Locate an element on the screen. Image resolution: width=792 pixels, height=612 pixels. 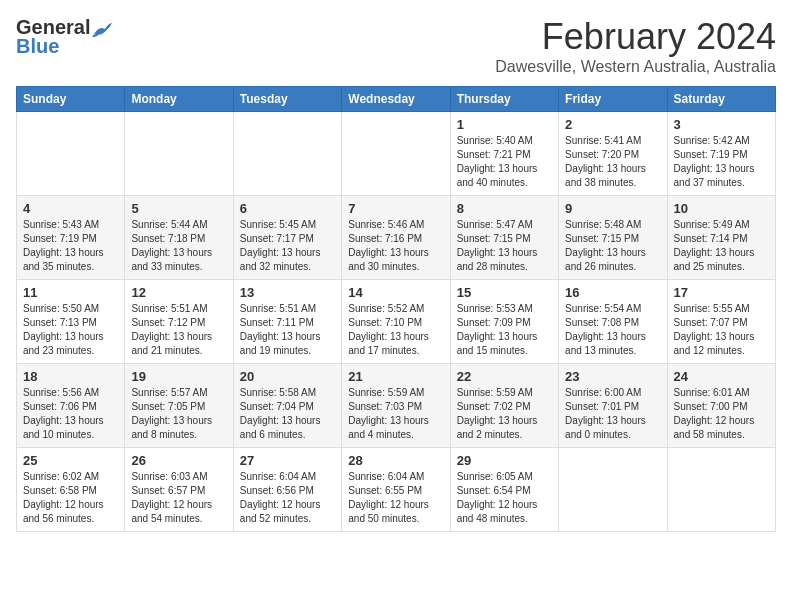
day-info: Sunrise: 5:48 AM Sunset: 7:15 PM Dayligh… is located at coordinates (612, 246).